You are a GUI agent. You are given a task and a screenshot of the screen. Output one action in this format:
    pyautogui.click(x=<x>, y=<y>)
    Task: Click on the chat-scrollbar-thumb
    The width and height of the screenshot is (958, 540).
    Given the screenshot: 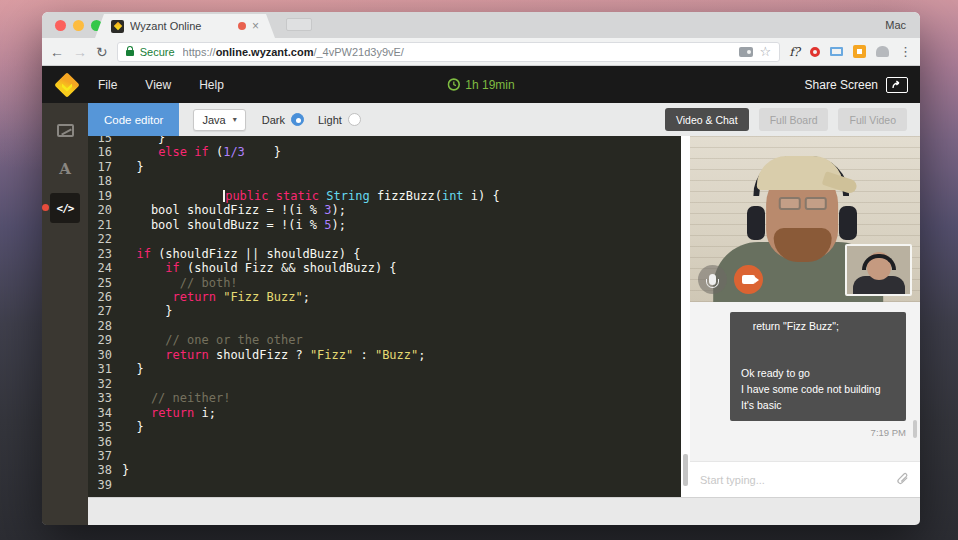 What is the action you would take?
    pyautogui.click(x=915, y=429)
    